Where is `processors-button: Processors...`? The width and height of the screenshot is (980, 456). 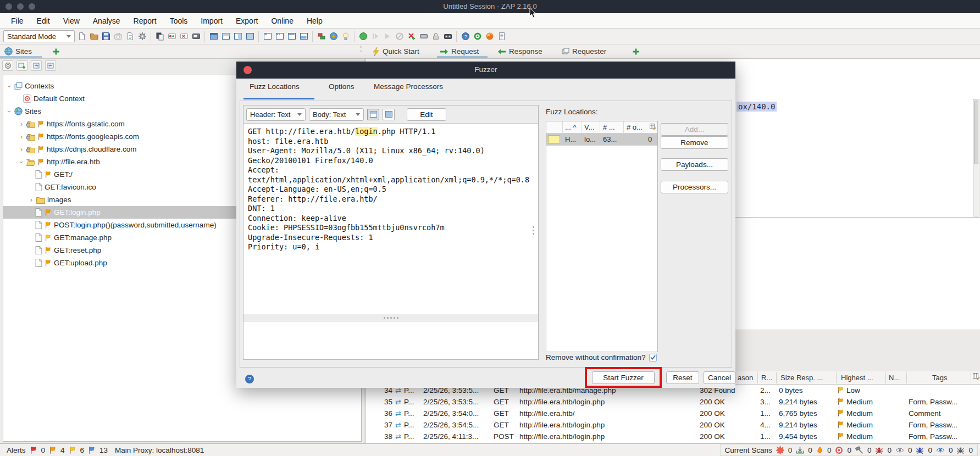
processors-button: Processors... is located at coordinates (695, 187).